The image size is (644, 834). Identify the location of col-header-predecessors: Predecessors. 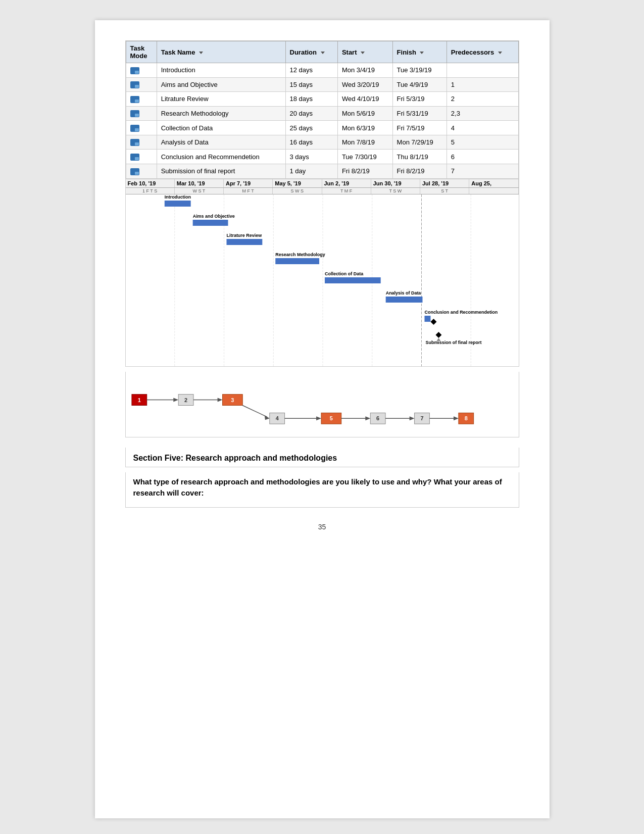
(482, 53).